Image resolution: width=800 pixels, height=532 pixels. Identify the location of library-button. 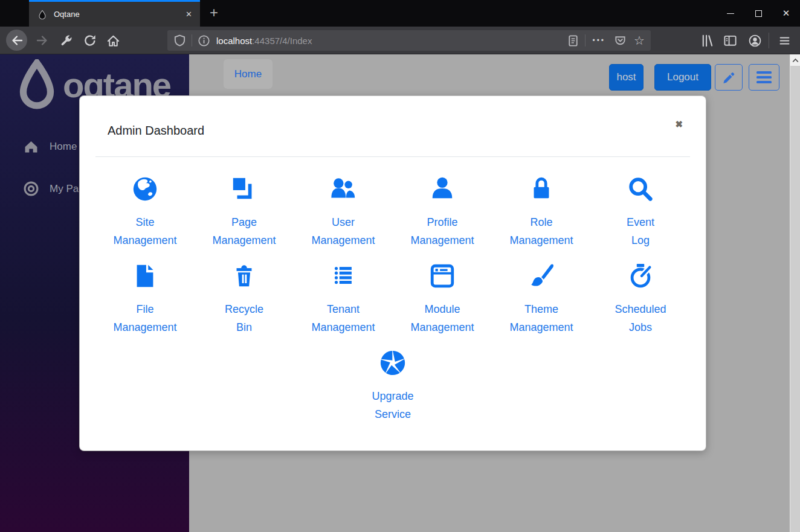
(707, 40).